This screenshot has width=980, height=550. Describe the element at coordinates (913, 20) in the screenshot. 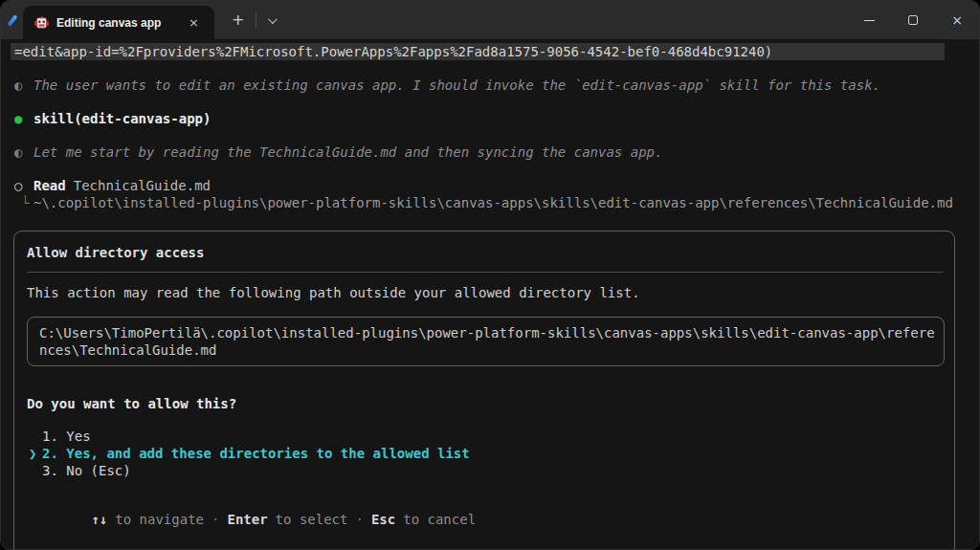

I see `maximize-icon` at that location.